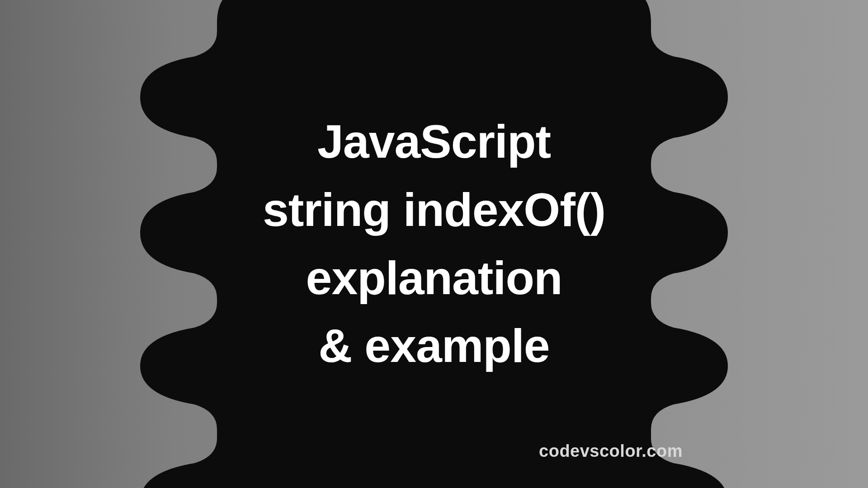  I want to click on title-line-3: explanation, so click(434, 278).